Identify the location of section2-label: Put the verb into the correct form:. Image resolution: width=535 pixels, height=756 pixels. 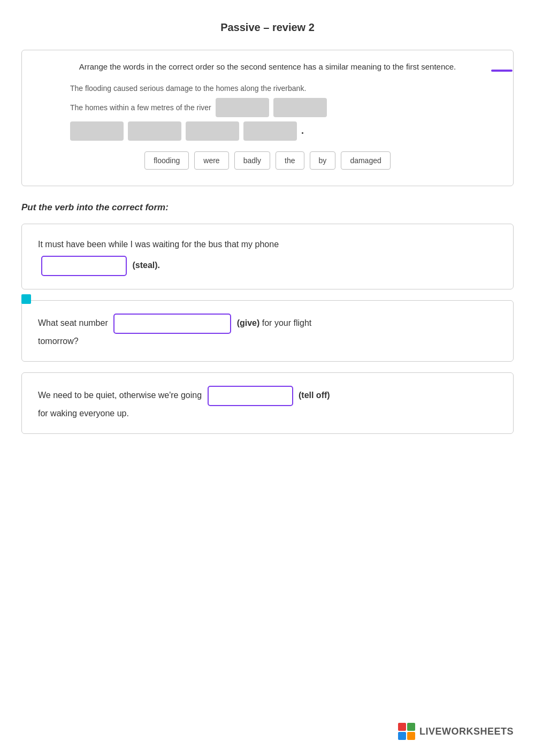
(268, 208).